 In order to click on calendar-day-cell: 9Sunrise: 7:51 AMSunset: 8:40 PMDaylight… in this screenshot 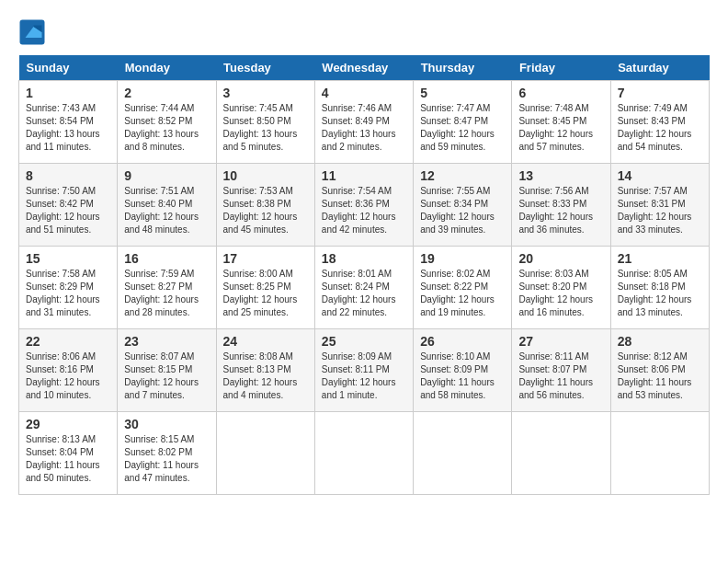, I will do `click(167, 205)`.